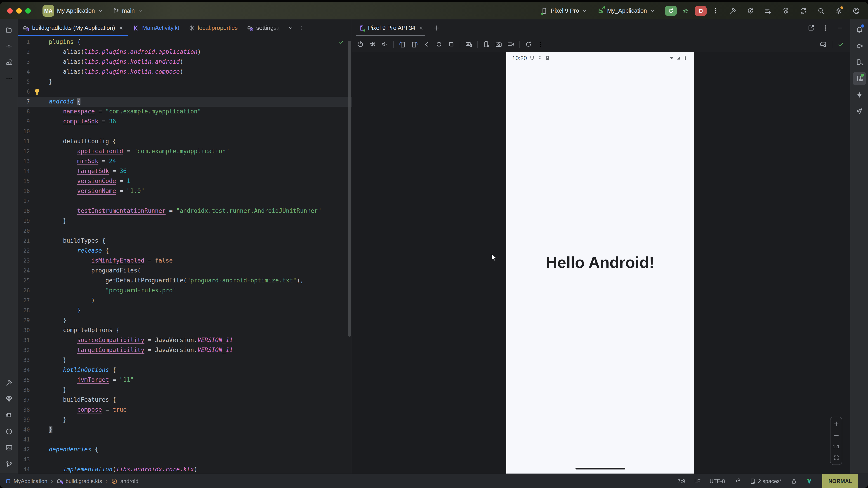 This screenshot has width=868, height=488. What do you see at coordinates (564, 11) in the screenshot?
I see `device-selector: Pixel 9 Pro` at bounding box center [564, 11].